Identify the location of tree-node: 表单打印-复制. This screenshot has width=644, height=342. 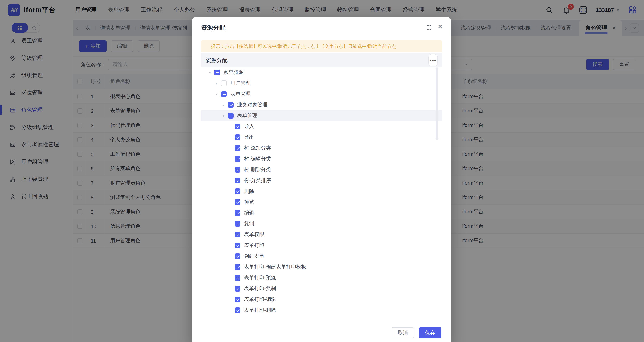
(321, 289).